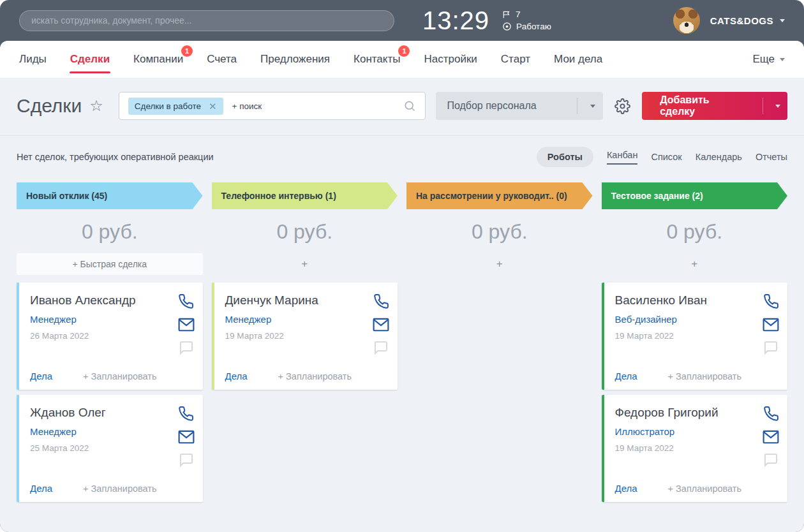 The image size is (804, 532). I want to click on nav-item: Компании 1, so click(158, 59).